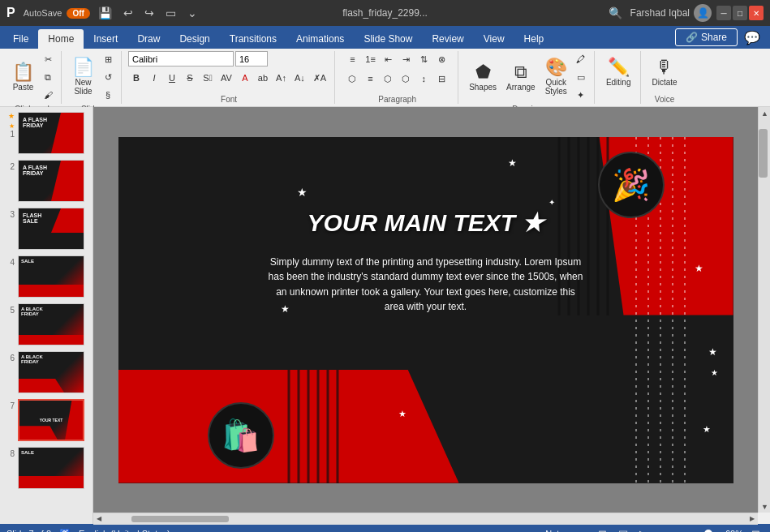 The height and width of the screenshot is (532, 770). Describe the element at coordinates (253, 39) in the screenshot. I see `tab-transitions: Transitions` at that location.